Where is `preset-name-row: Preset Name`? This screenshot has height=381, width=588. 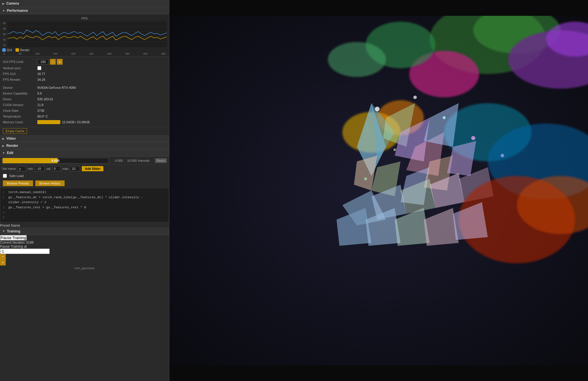 preset-name-row: Preset Name is located at coordinates (84, 226).